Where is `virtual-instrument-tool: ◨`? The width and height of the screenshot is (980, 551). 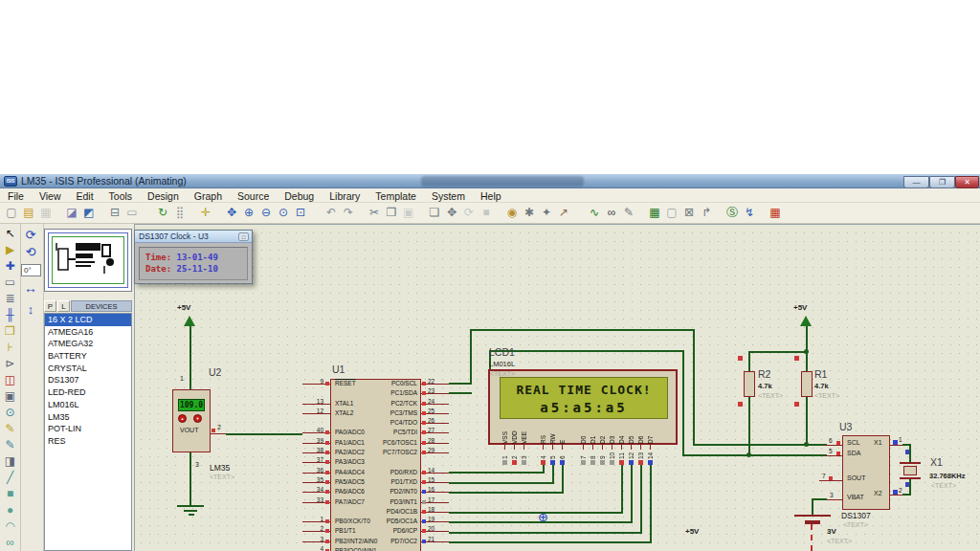 virtual-instrument-tool: ◨ is located at coordinates (10, 461).